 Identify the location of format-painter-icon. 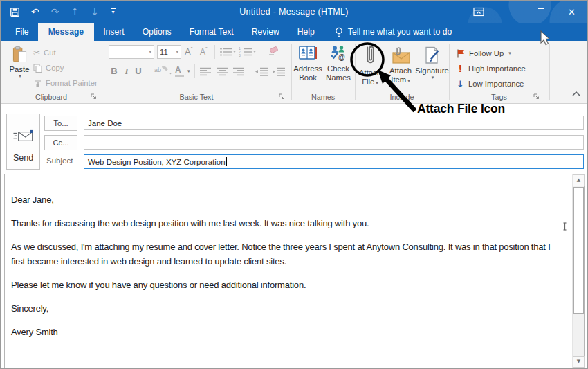
(37, 83).